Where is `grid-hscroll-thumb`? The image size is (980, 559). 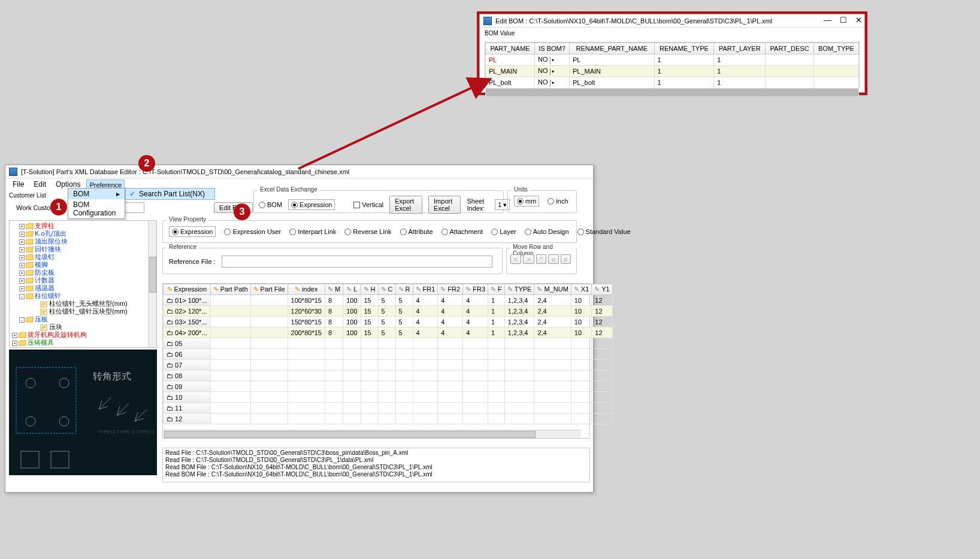 grid-hscroll-thumb is located at coordinates (350, 435).